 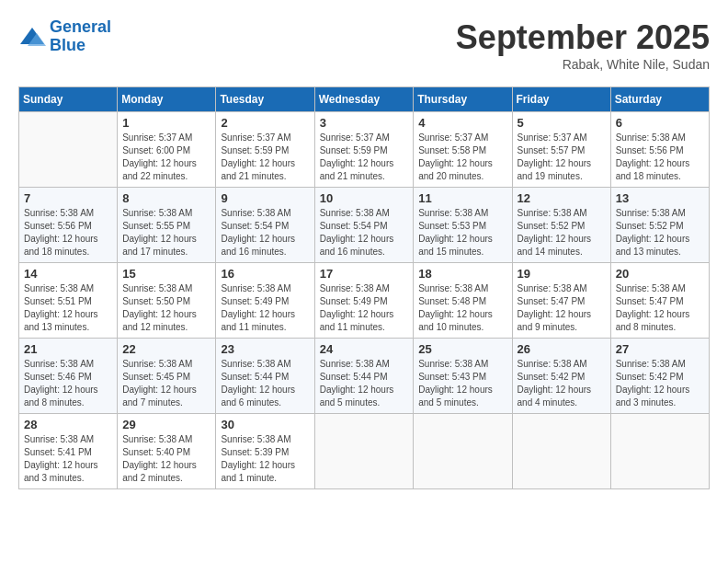 I want to click on calendar-week-row: 14Sunrise: 5:38 AM Sunset: 5:51 PM Dayli…, so click(x=364, y=301).